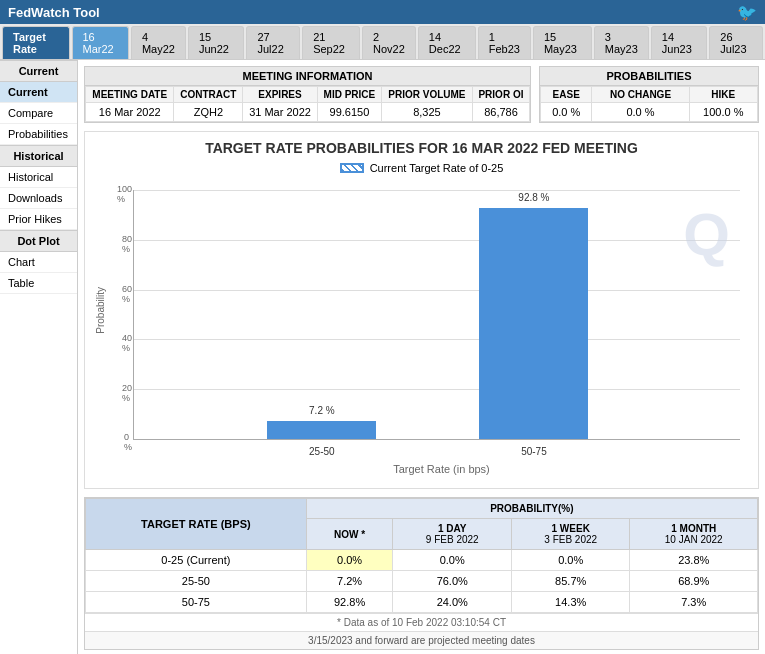 The image size is (765, 654). What do you see at coordinates (208, 112) in the screenshot?
I see `cell-contract: ZQH2` at bounding box center [208, 112].